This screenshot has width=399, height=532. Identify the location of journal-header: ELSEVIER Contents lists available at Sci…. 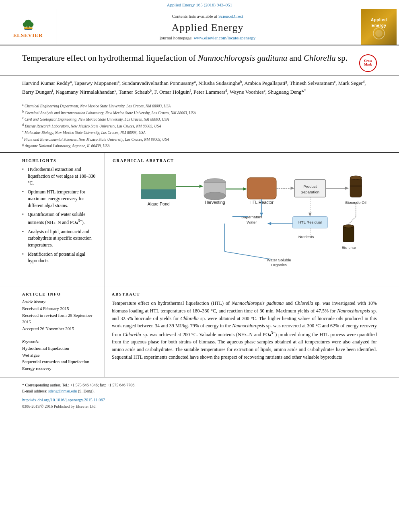
(200, 27).